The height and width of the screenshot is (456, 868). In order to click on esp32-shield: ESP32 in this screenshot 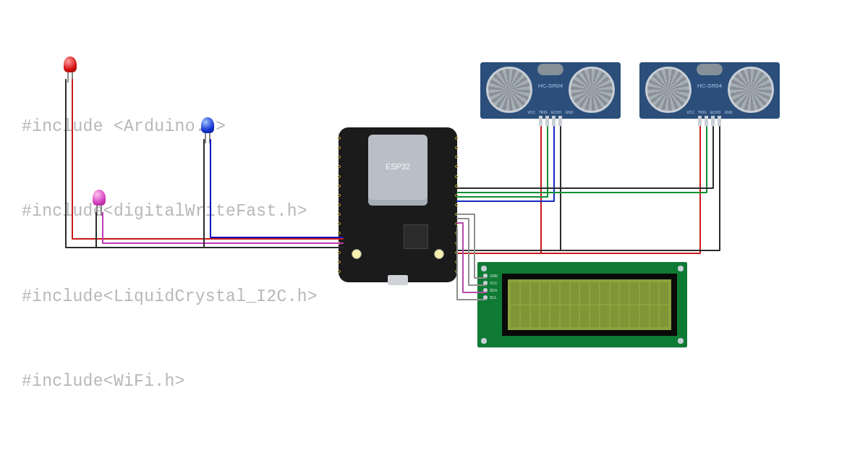, I will do `click(398, 170)`.